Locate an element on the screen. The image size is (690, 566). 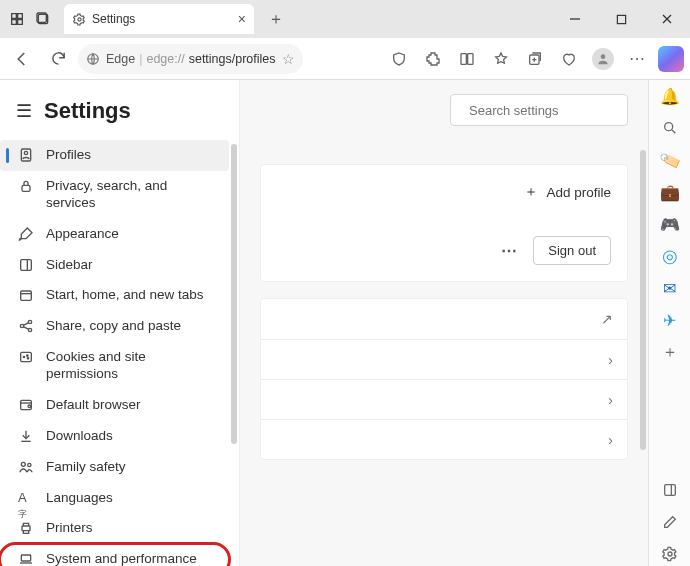
nav-share-copy: Share, copy and paste is located at coordinates (114, 326).